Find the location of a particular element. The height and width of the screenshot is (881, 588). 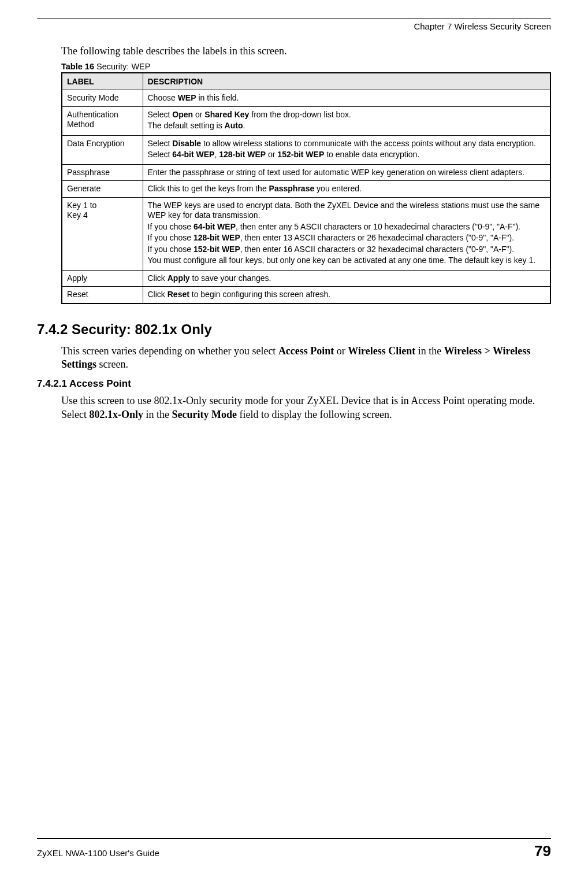

row-desc-data-encryption: Select Disable to allow wireless station… is located at coordinates (347, 150).